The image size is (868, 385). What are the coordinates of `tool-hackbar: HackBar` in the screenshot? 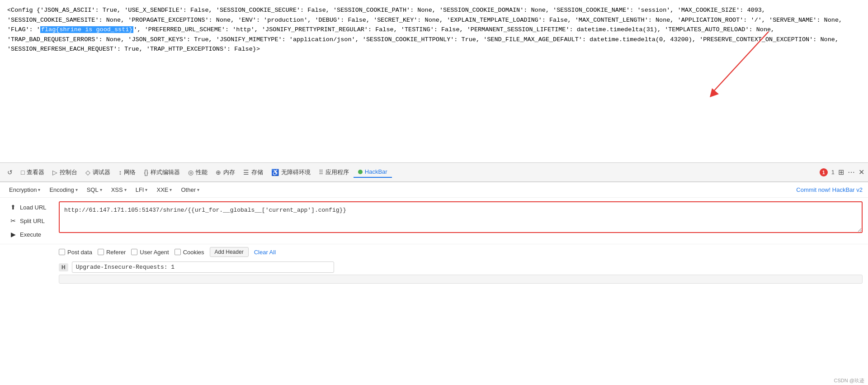 It's located at (373, 172).